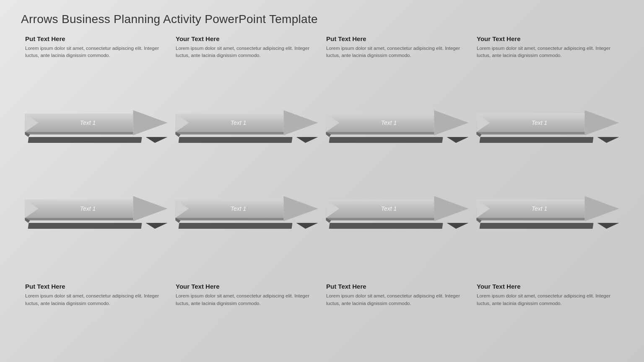  I want to click on col4-bottom-text: Your Text Here Lorem ipsum dolor sit ame…, so click(548, 317).